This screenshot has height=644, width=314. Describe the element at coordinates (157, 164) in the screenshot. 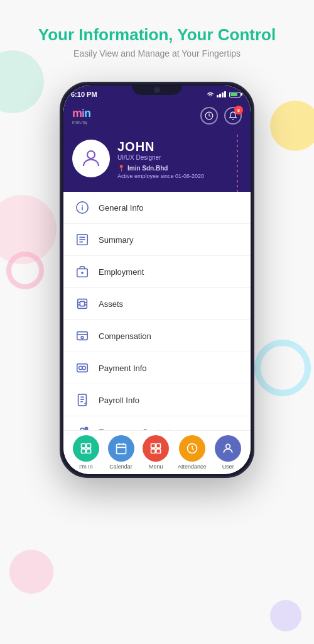

I see `profile-card: JOHN UI/UX Designer 📍 Imin Sdn.Bhd Activ…` at that location.